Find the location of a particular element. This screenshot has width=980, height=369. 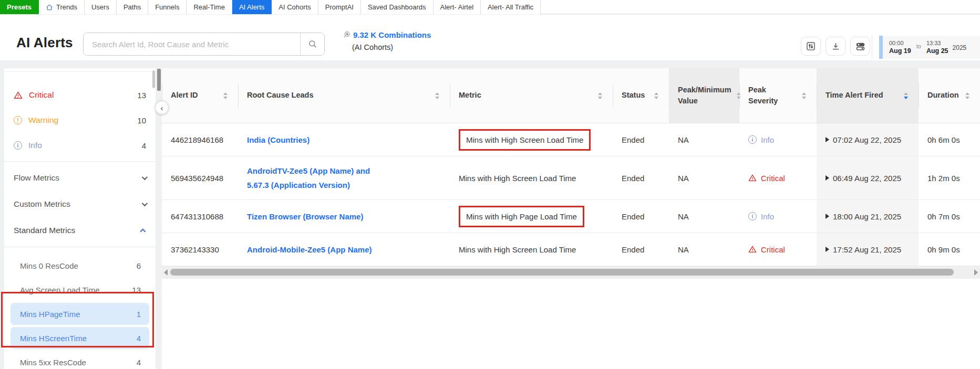

time-fired-value: 06:49 Aug 22, 2025 is located at coordinates (867, 178).